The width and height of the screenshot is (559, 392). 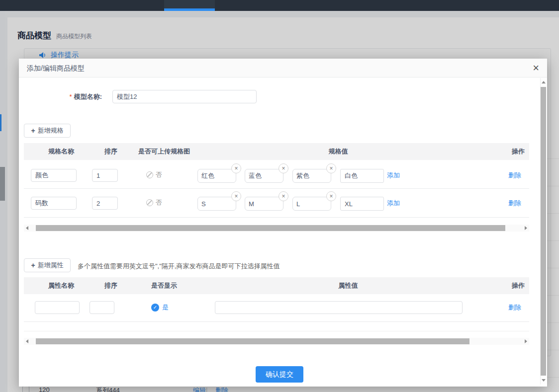 What do you see at coordinates (348, 286) in the screenshot?
I see `attr-header-value: 属性值` at bounding box center [348, 286].